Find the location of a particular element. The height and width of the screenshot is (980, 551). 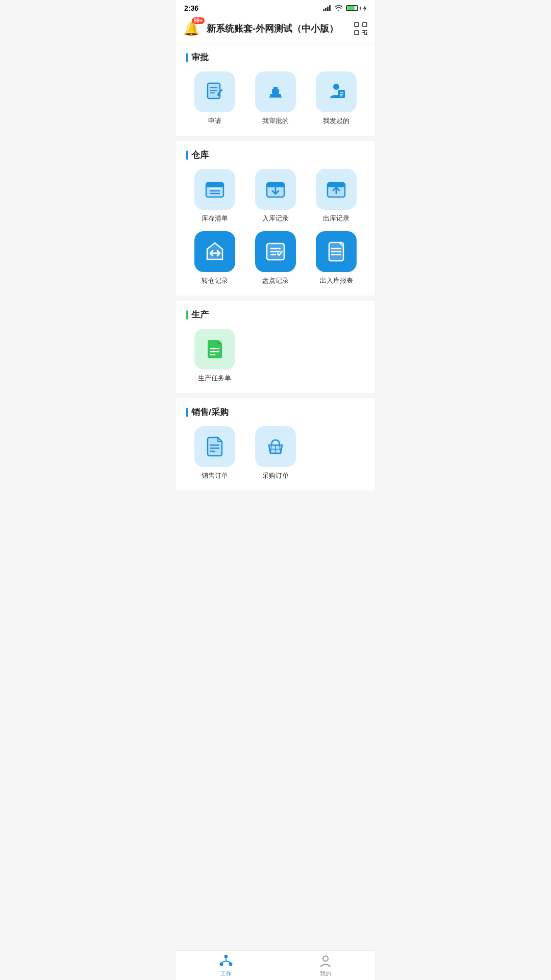

icon-task-box is located at coordinates (215, 349).